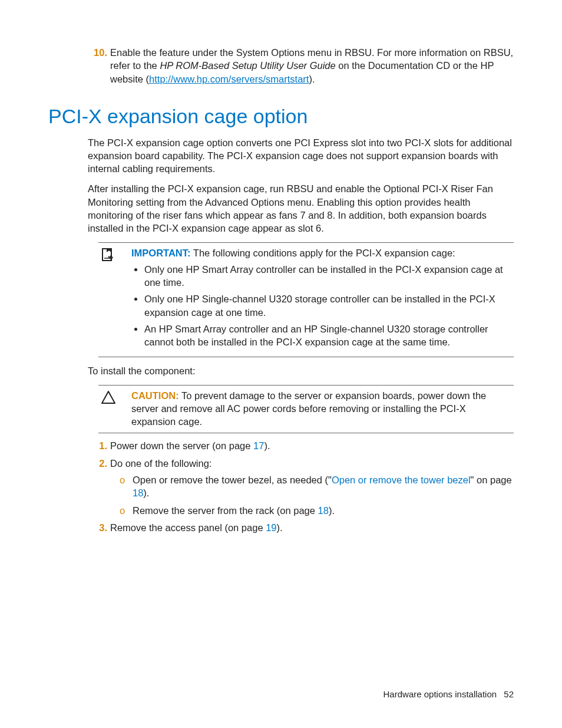  What do you see at coordinates (99, 52) in the screenshot?
I see `step-marker: 10.` at bounding box center [99, 52].